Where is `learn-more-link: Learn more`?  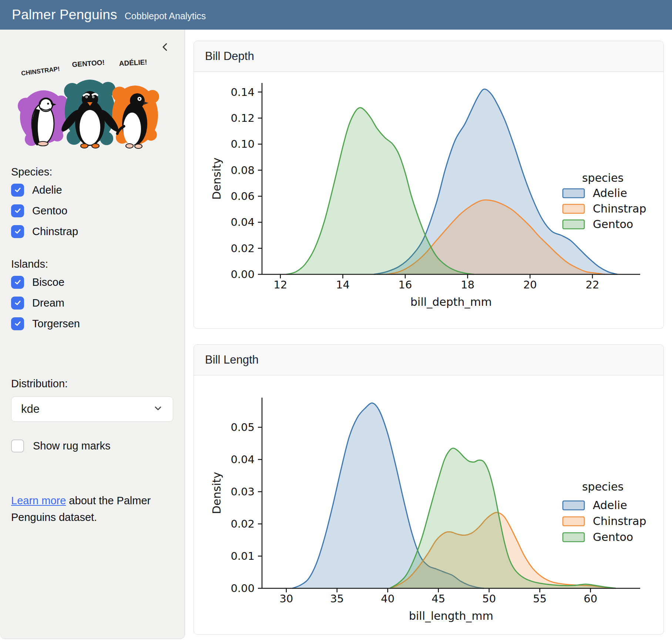 learn-more-link: Learn more is located at coordinates (38, 501).